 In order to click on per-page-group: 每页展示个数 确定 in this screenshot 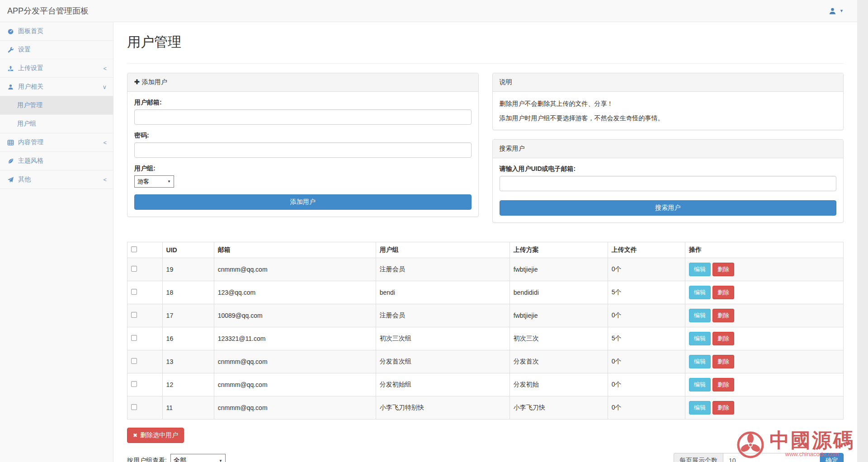, I will do `click(759, 457)`.